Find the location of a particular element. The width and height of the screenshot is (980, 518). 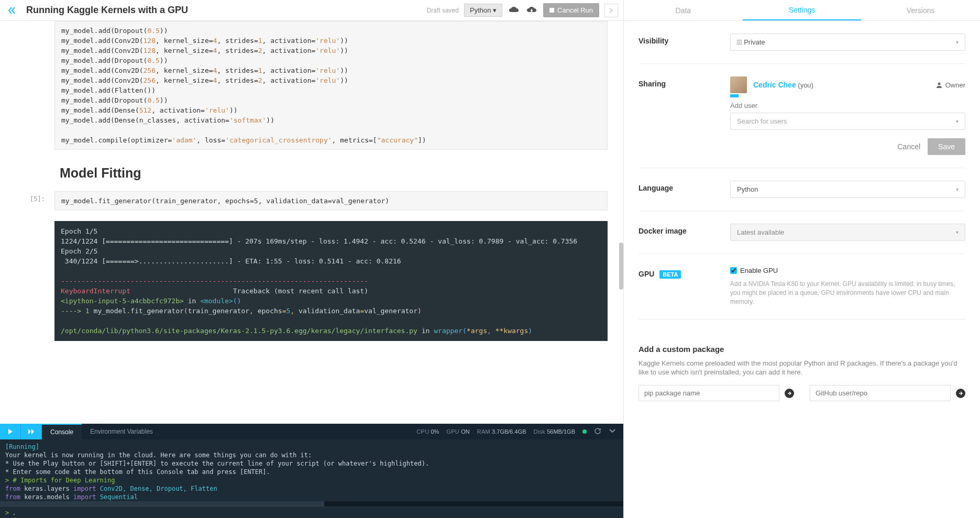

docker-value: Latest available is located at coordinates (761, 233).